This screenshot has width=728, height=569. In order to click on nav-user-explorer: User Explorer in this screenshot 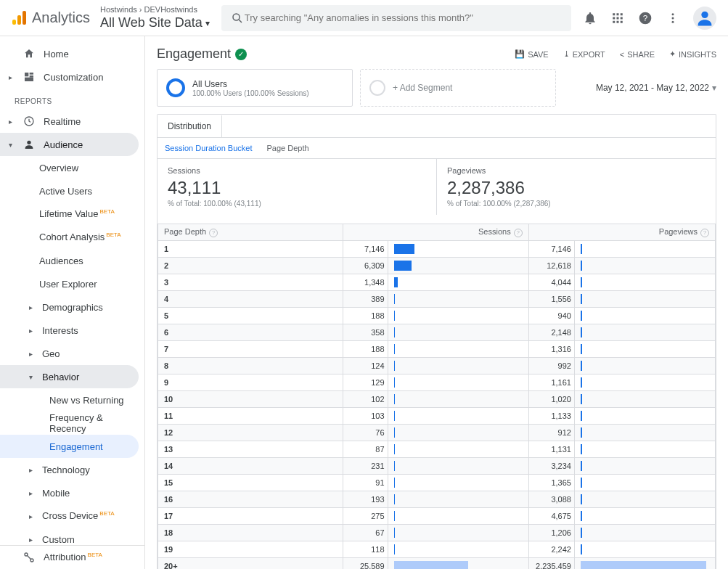, I will do `click(70, 284)`.